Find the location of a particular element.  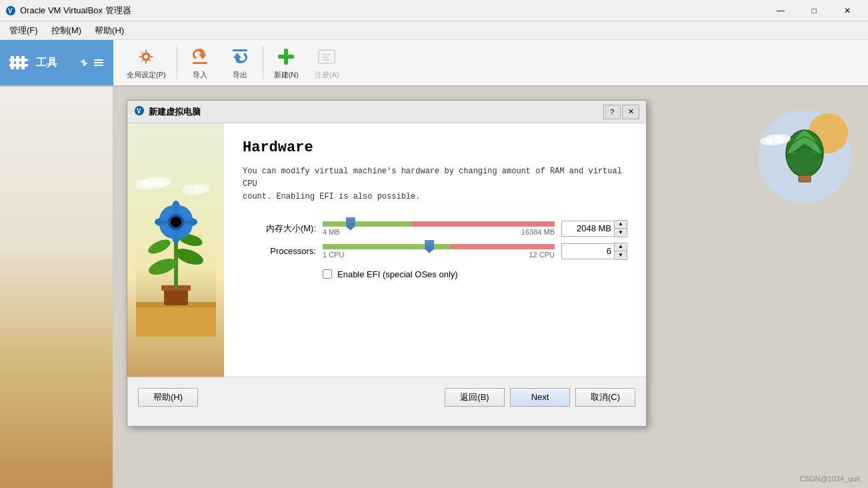

cpu-red-zone is located at coordinates (503, 247).